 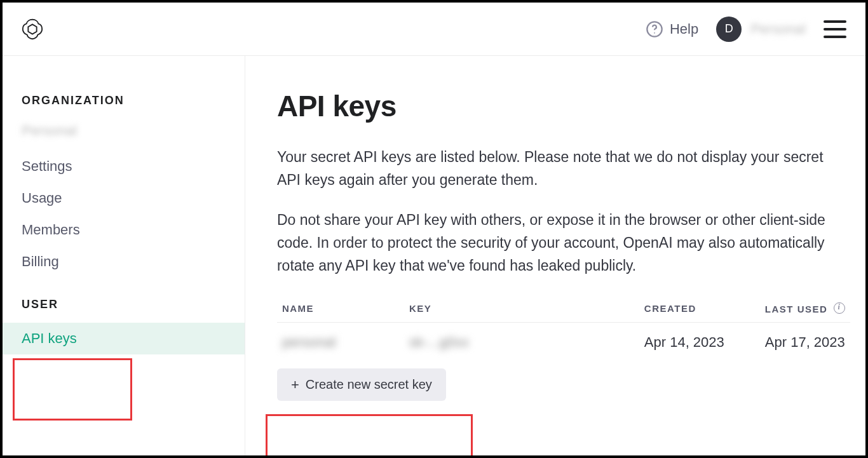 What do you see at coordinates (522, 344) in the screenshot?
I see `cell-key: sk-...g0xx` at bounding box center [522, 344].